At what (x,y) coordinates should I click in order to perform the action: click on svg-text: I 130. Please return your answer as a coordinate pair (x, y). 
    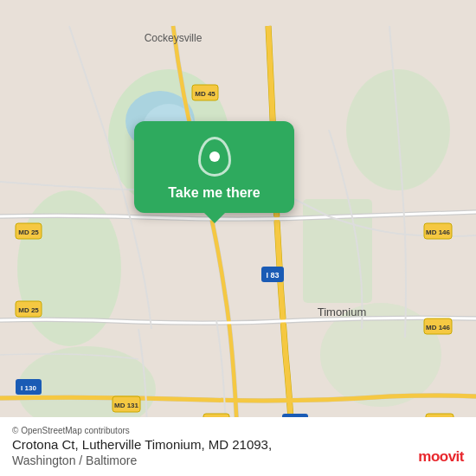
    Looking at the image, I should click on (29, 388).